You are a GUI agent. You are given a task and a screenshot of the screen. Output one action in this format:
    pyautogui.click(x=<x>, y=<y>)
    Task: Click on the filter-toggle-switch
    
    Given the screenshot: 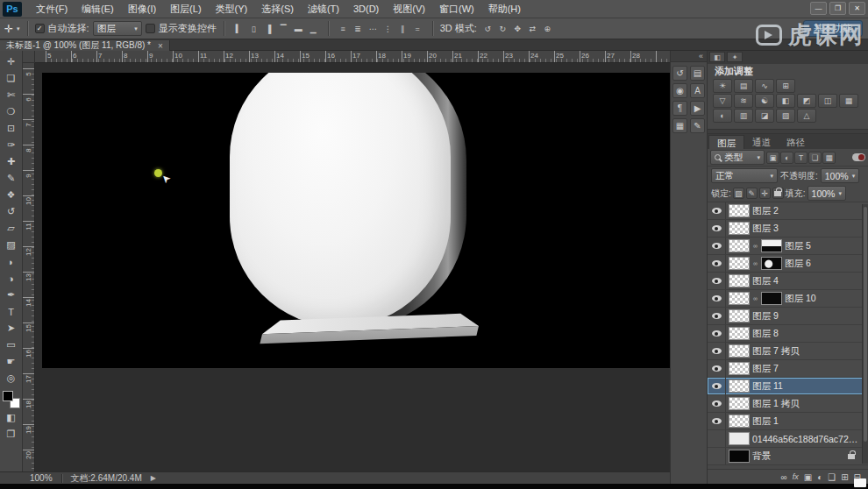 What is the action you would take?
    pyautogui.click(x=859, y=158)
    